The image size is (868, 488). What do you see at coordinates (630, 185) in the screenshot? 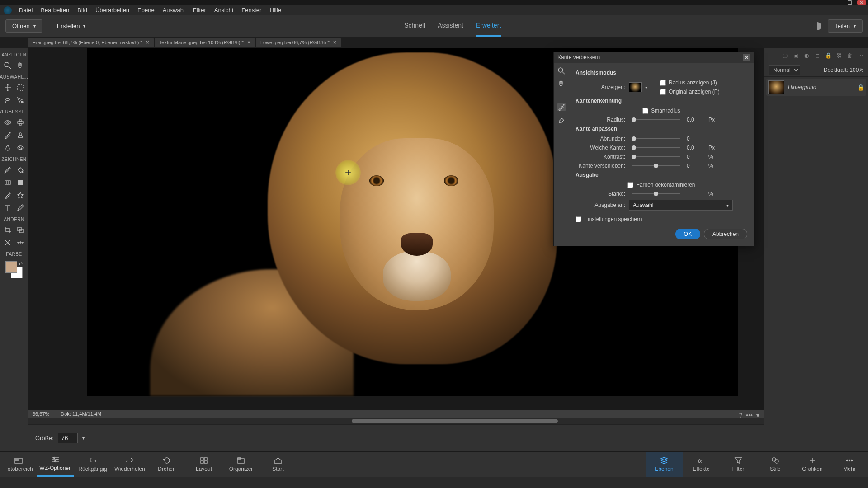
I see `decontaminate-checkbox` at bounding box center [630, 185].